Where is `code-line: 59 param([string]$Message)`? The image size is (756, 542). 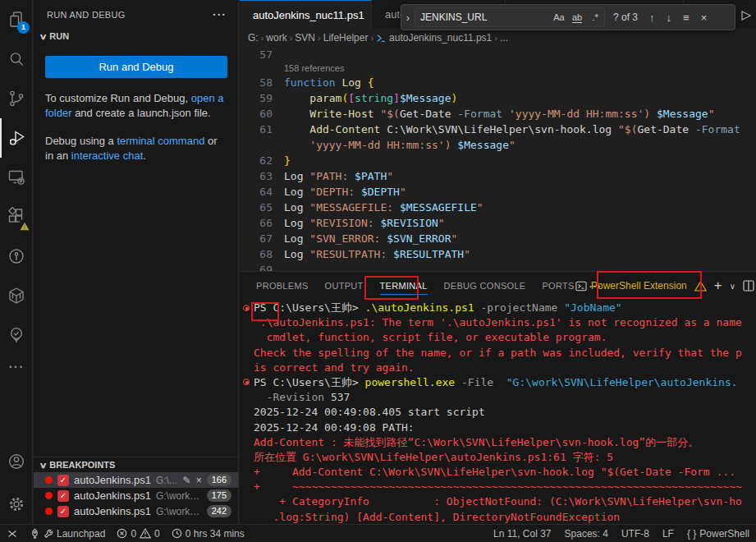
code-line: 59 param([string]$Message) is located at coordinates (497, 99).